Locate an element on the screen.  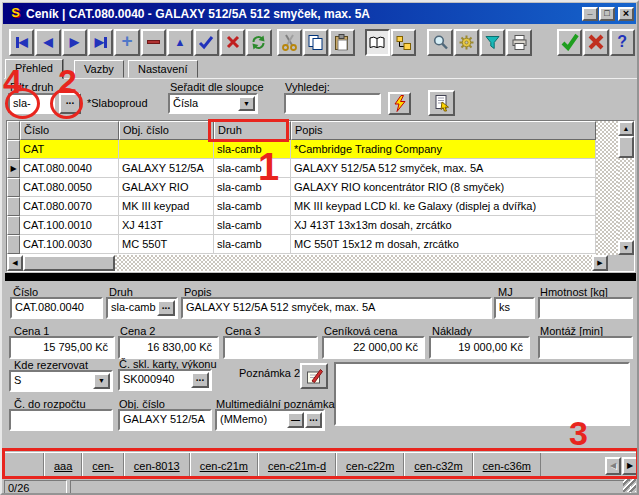
help-button: ? is located at coordinates (622, 42).